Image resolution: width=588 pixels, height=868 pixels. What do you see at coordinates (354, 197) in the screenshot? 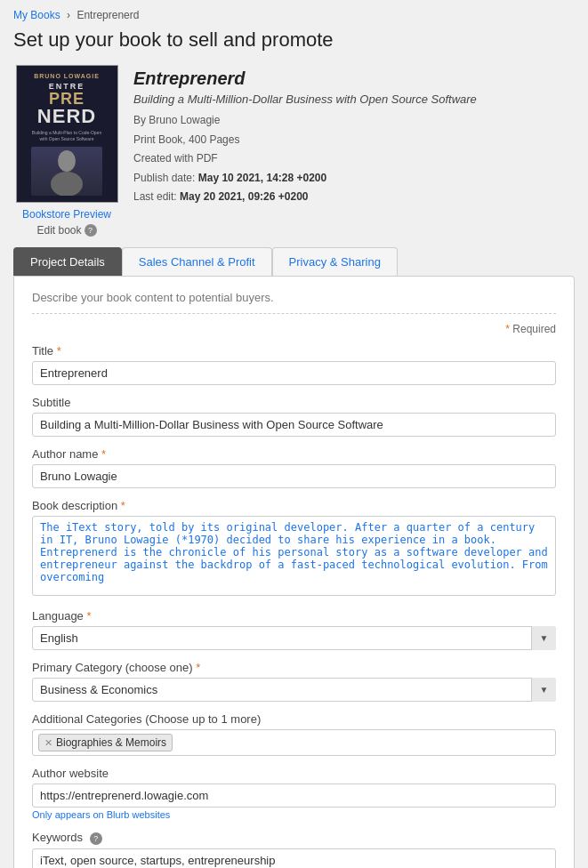
I see `book-last-edit: Last edit: May 20 2021, 09:26 +0200` at bounding box center [354, 197].